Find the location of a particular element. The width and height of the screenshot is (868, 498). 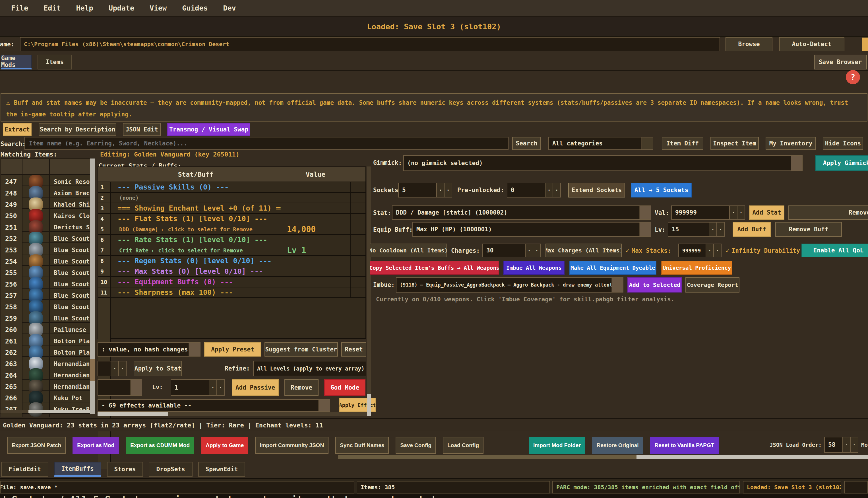

auto-detect-button: Auto-Detect is located at coordinates (812, 44).